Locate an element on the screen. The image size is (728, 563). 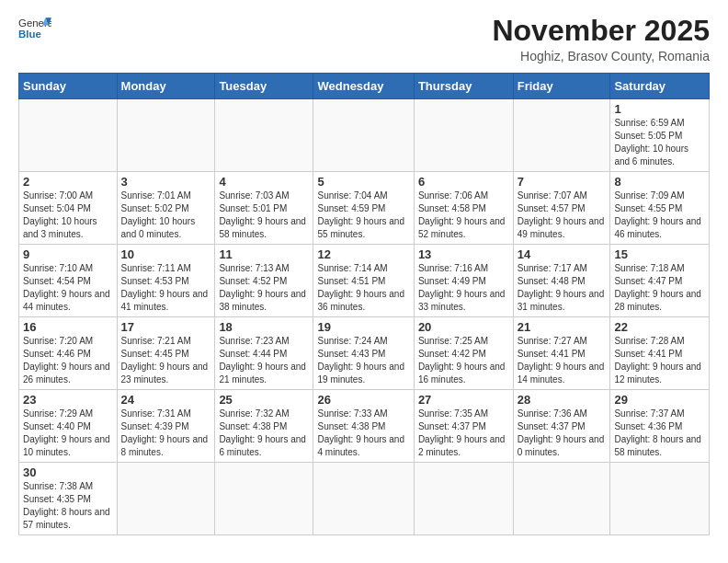
calendar-day-cell: 12Sunrise: 7:14 AM Sunset: 4:51 PM Dayli… is located at coordinates (364, 282).